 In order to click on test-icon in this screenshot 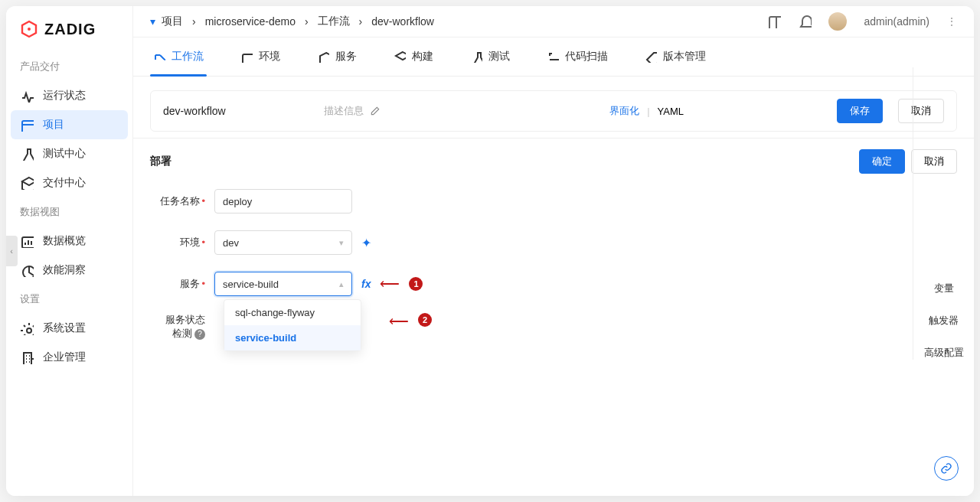, I will do `click(476, 57)`.